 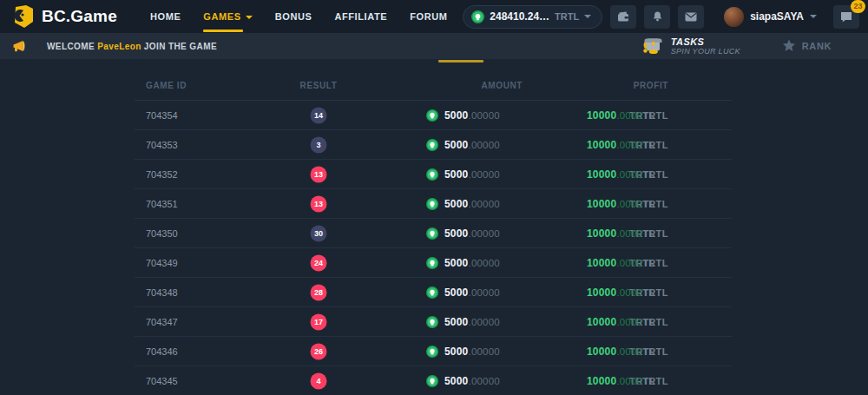 I want to click on result-badge: 26, so click(x=319, y=351).